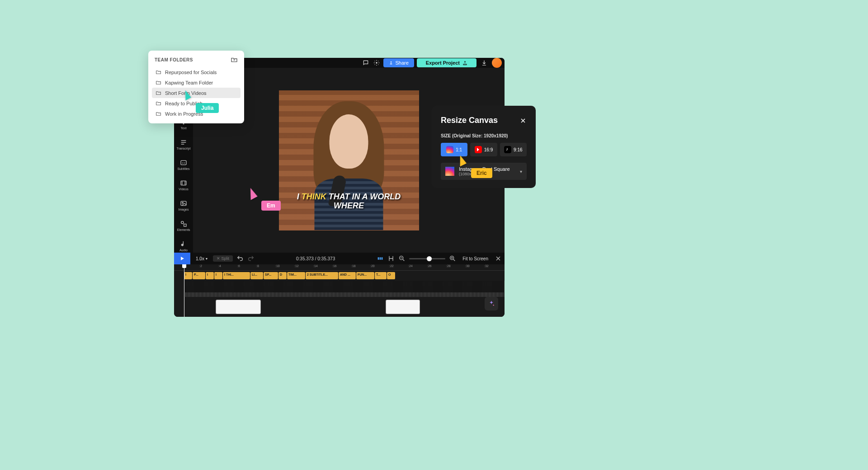 Image resolution: width=868 pixels, height=470 pixels. I want to click on ruler-tick: :26, so click(429, 266).